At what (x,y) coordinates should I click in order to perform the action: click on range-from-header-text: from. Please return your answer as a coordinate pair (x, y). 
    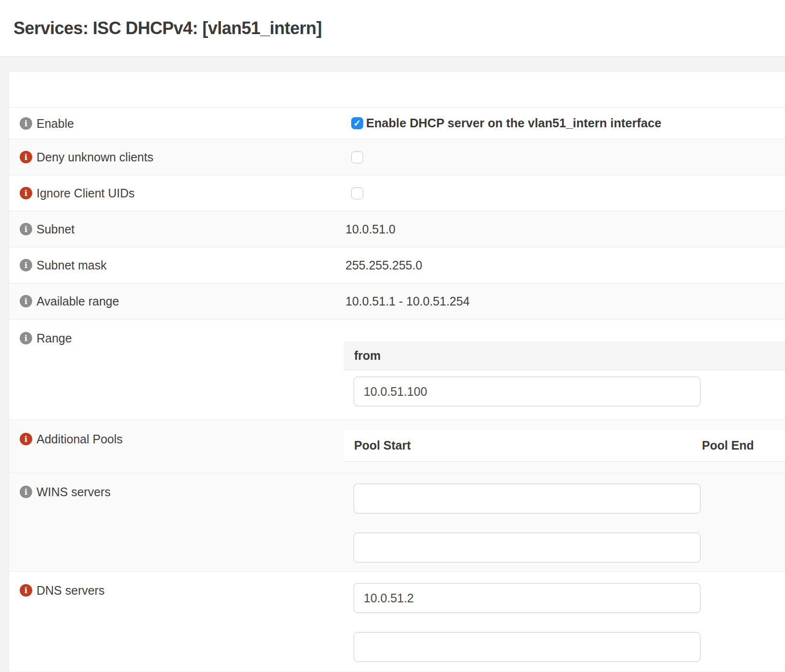
    Looking at the image, I should click on (368, 355).